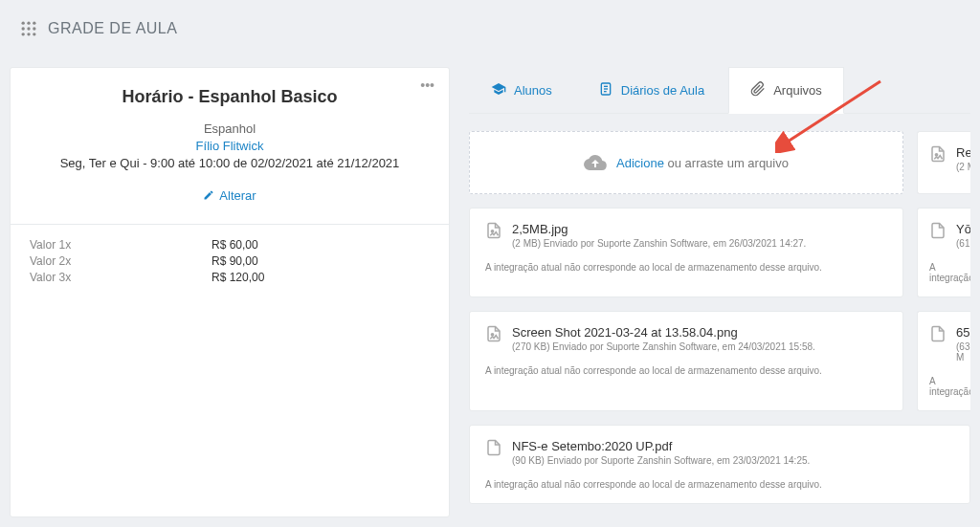 The height and width of the screenshot is (527, 980). What do you see at coordinates (963, 352) in the screenshot?
I see `file-meta: (63 M` at bounding box center [963, 352].